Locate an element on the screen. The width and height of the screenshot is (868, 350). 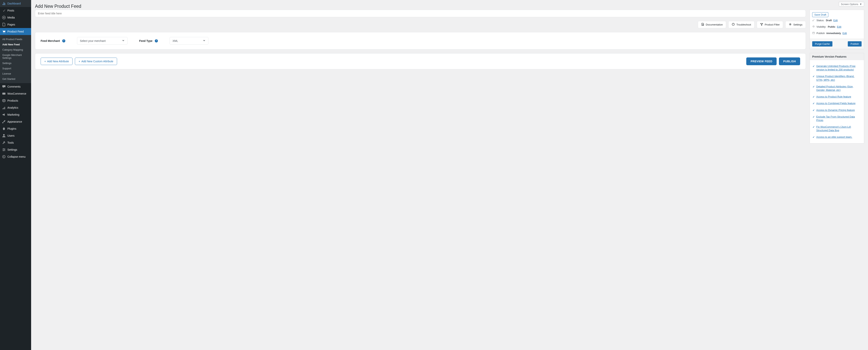
key-icon is located at coordinates (813, 20).